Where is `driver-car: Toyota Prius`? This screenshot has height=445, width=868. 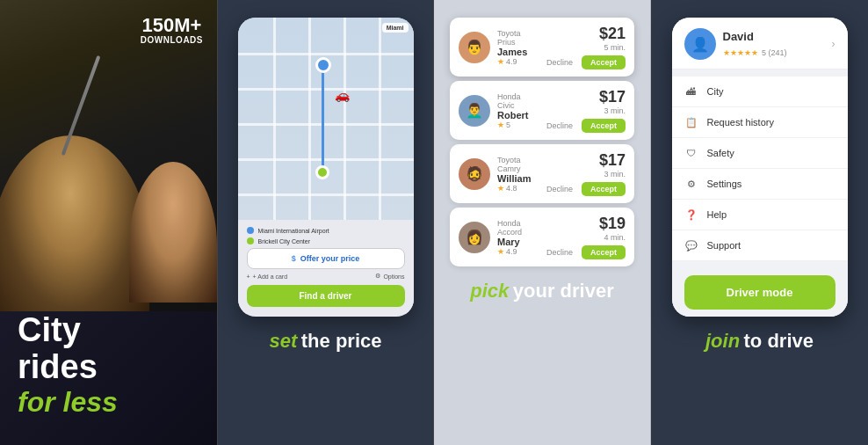 driver-car: Toyota Prius is located at coordinates (517, 38).